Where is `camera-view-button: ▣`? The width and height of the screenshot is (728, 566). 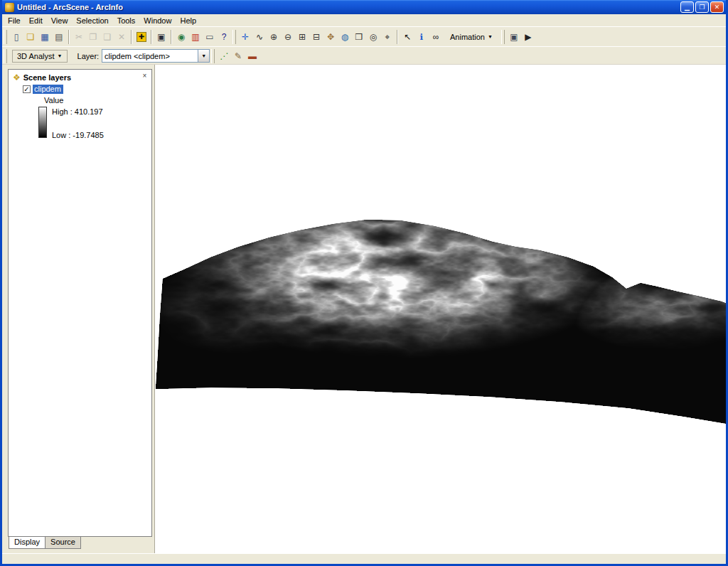
camera-view-button: ▣ is located at coordinates (514, 37).